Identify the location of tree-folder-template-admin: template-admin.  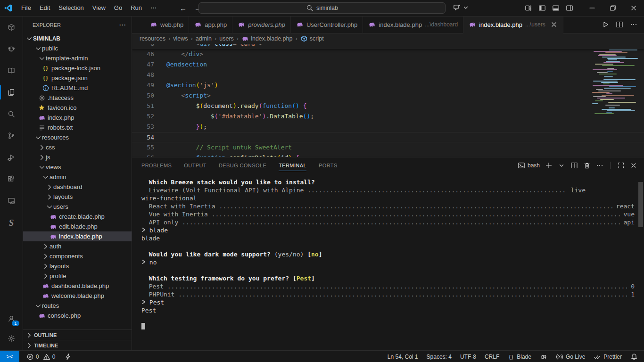
(77, 58).